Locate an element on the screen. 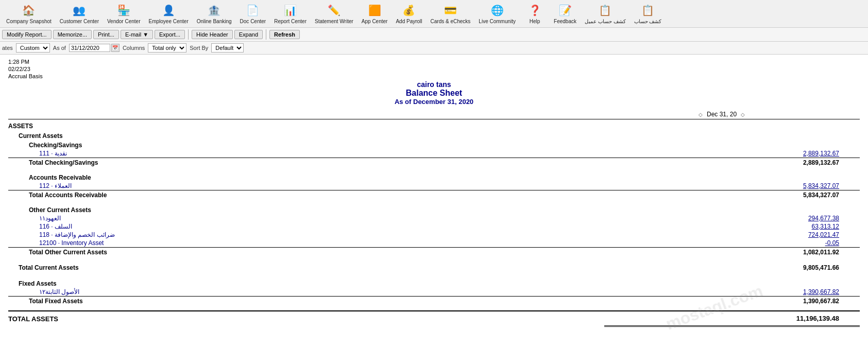 The image size is (868, 348). columns-select: Total only is located at coordinates (167, 48).